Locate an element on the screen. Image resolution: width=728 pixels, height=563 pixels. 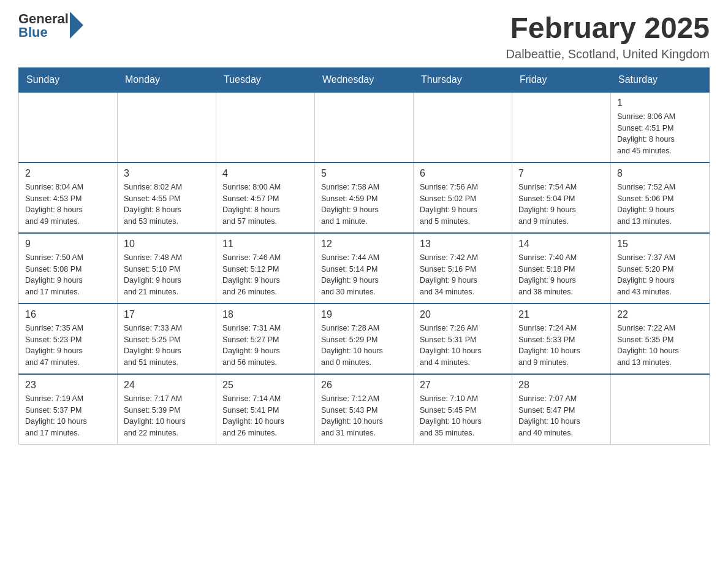
day-info: Sunrise: 7:12 AMSunset: 5:43 PMDaylight:… is located at coordinates (364, 416).